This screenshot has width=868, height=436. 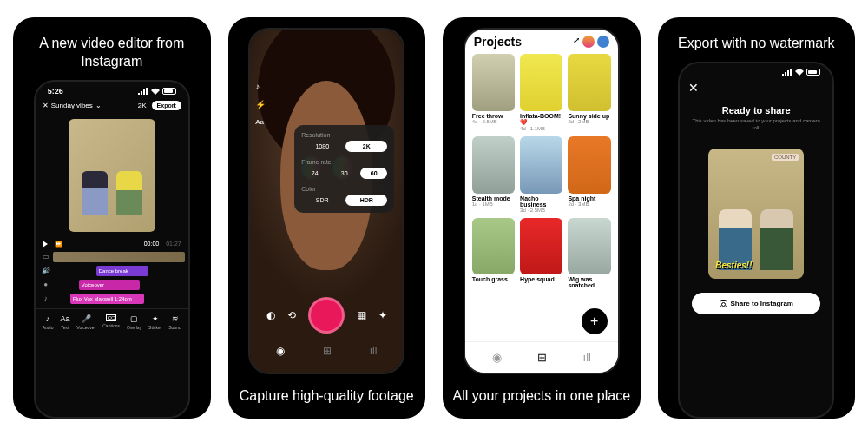 What do you see at coordinates (366, 146) in the screenshot?
I see `res-2k: 2K` at bounding box center [366, 146].